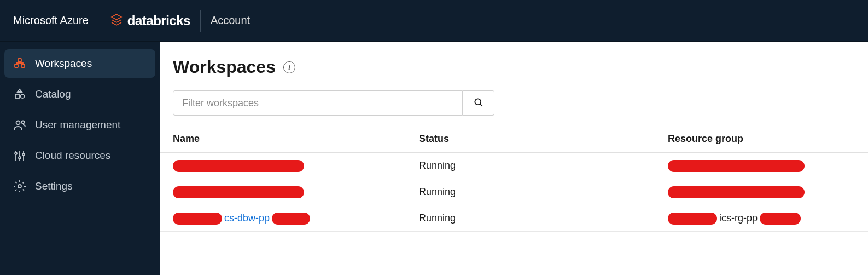  I want to click on table-row: cs-dbw-pp Running ics-rg-pp, so click(514, 219).